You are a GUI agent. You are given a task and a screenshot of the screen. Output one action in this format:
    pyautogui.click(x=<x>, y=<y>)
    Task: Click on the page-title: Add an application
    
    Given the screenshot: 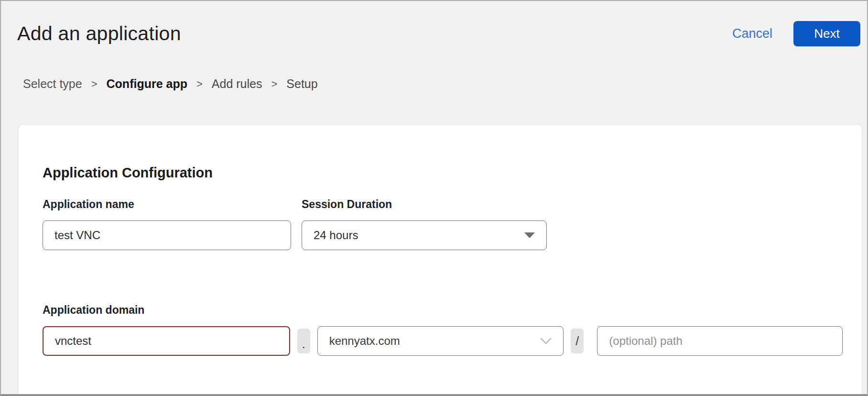 What is the action you would take?
    pyautogui.click(x=99, y=33)
    